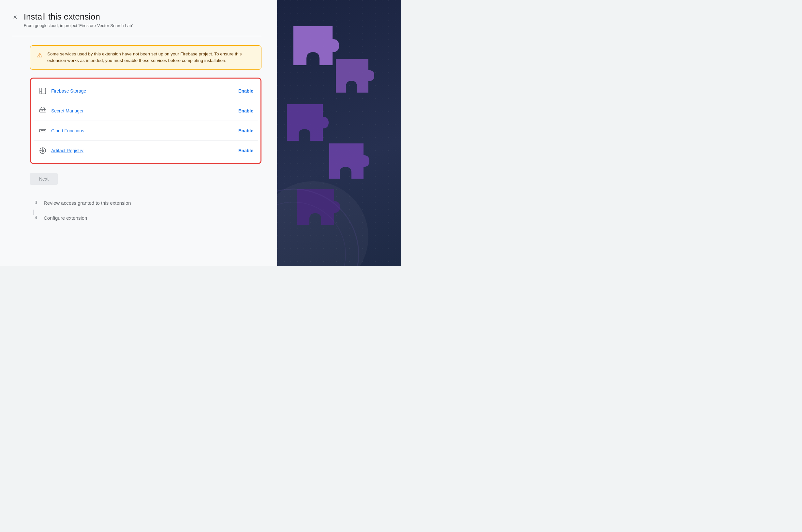  Describe the element at coordinates (146, 203) in the screenshot. I see `step-item-3: 3 Review access granted to this extensio…` at that location.